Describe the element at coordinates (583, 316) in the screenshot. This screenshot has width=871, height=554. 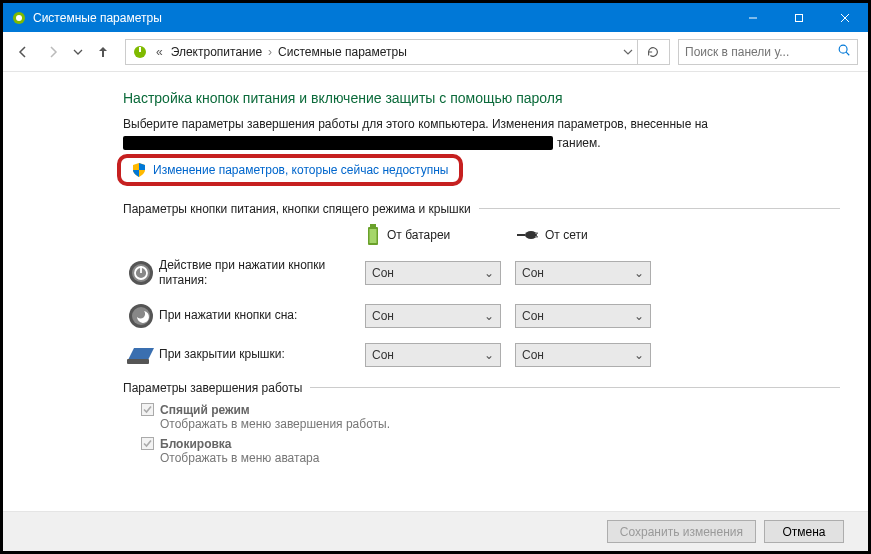
I see `dd-sleep-ac: Сон⌄` at that location.